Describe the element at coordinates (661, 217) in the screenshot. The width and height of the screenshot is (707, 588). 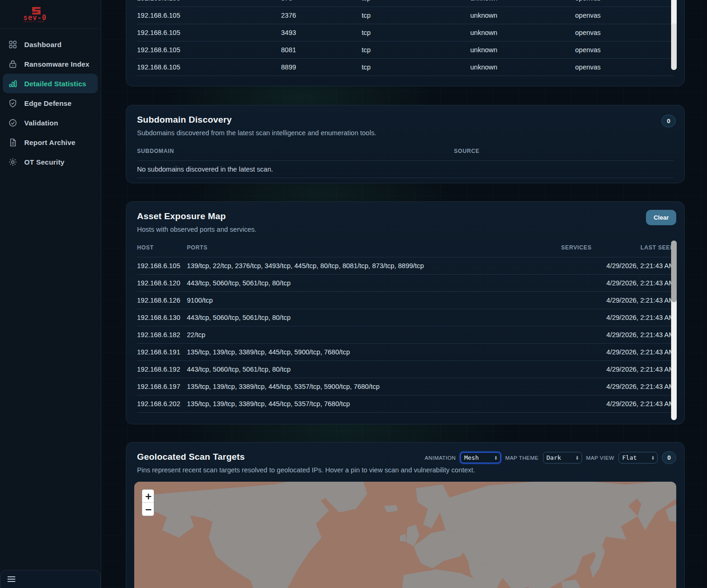
I see `clear-button: Clear` at that location.